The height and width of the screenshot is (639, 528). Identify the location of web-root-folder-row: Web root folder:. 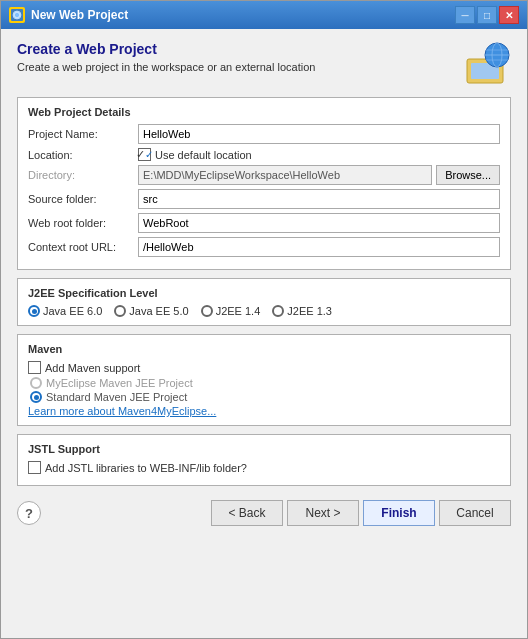
(264, 223).